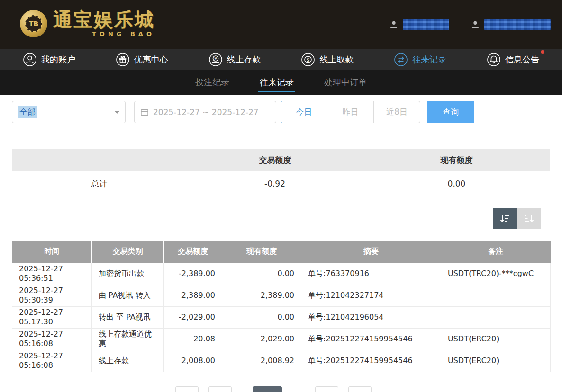 This screenshot has width=562, height=392. I want to click on nav-item-records: 往来记录, so click(420, 60).